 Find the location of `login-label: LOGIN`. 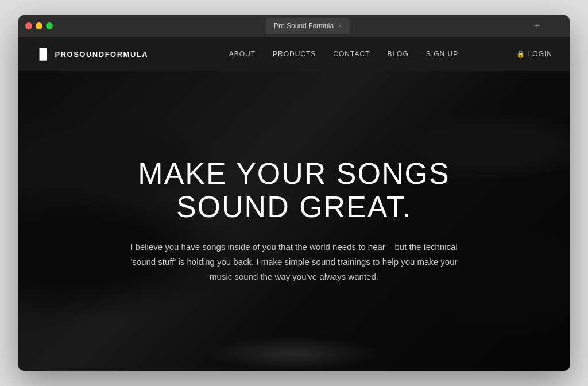

login-label: LOGIN is located at coordinates (540, 54).